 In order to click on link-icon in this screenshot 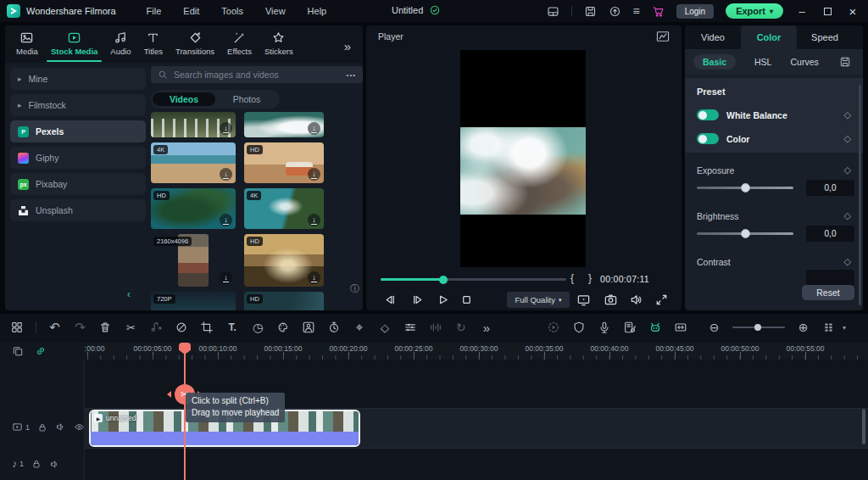, I will do `click(41, 351)`.